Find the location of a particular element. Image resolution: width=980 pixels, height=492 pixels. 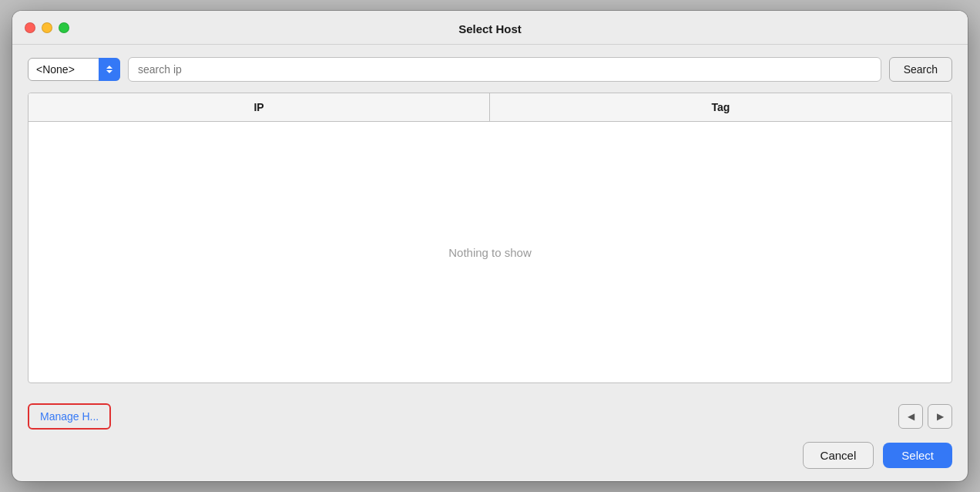

manage-hosts-button: Manage H... is located at coordinates (69, 416).